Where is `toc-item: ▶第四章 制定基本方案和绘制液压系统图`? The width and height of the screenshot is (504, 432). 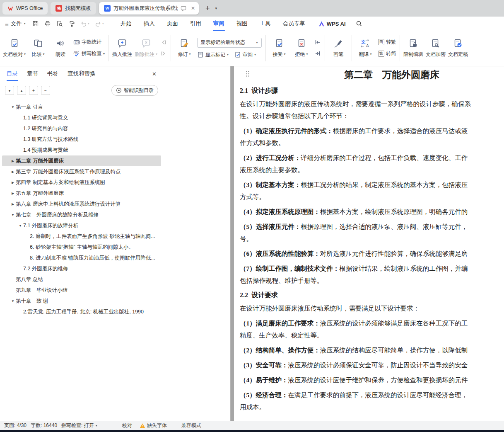 toc-item: ▶第四章 制定基本方案和绘制液压系统图 is located at coordinates (82, 182).